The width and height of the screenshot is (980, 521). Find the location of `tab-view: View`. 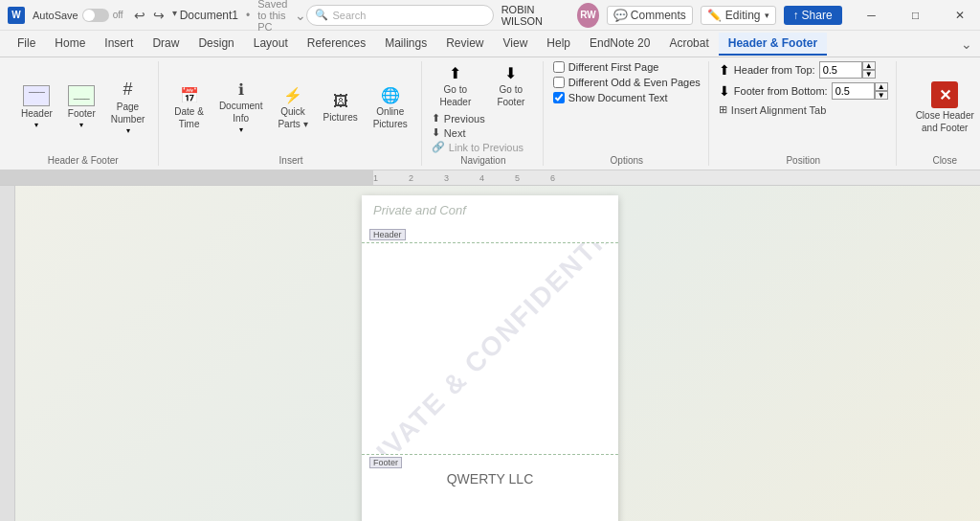

tab-view: View is located at coordinates (516, 44).